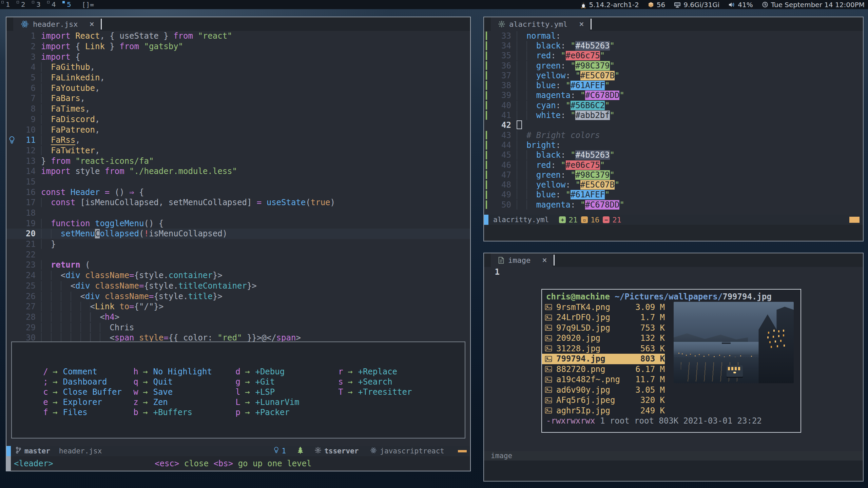 The image size is (868, 488). What do you see at coordinates (674, 125) in the screenshot?
I see `code-line: 42` at bounding box center [674, 125].